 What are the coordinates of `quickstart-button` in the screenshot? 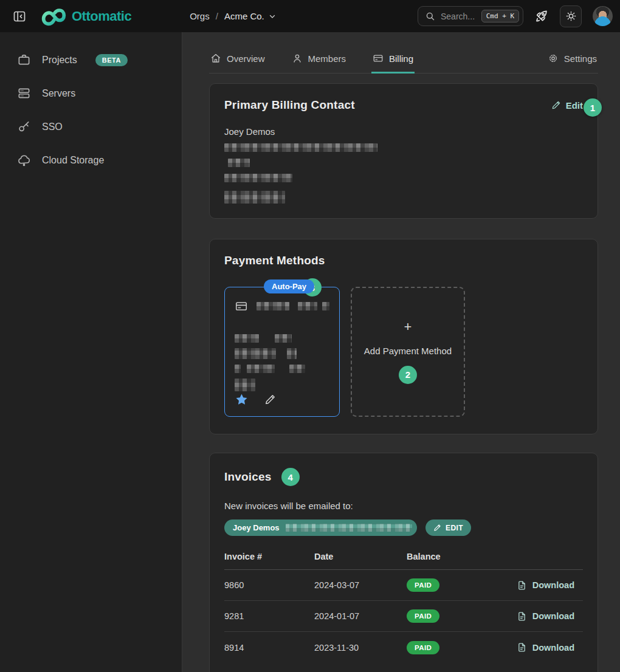 It's located at (542, 16).